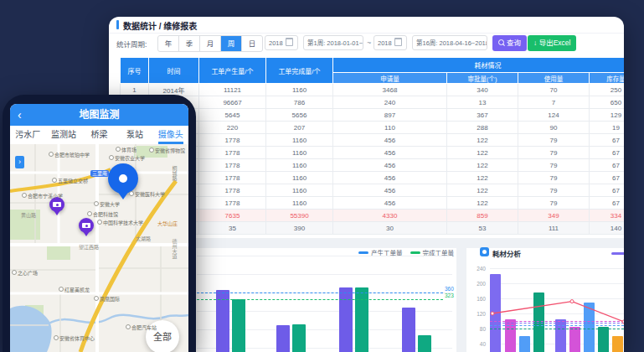  Describe the element at coordinates (86, 225) in the screenshot. I see `camera-marker` at that location.